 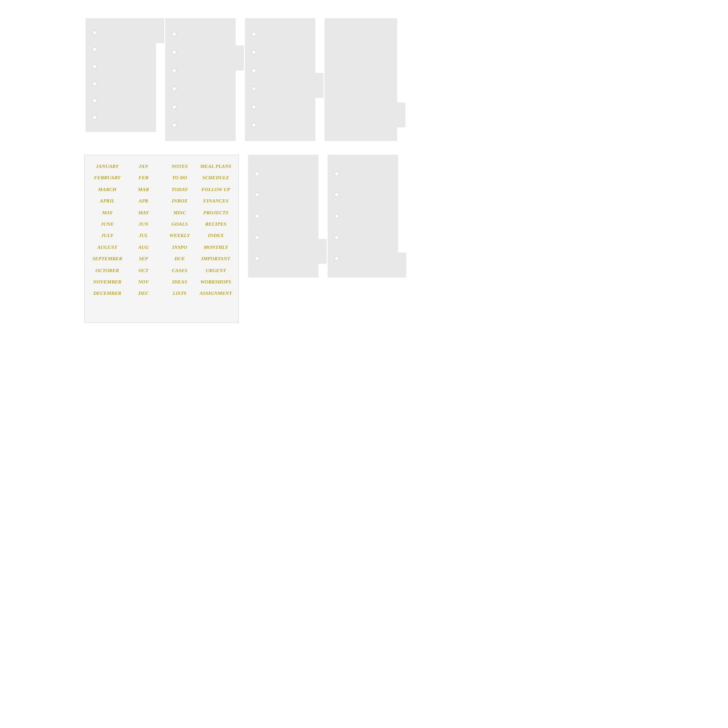 I want to click on sticker-label: SEP, so click(x=144, y=258).